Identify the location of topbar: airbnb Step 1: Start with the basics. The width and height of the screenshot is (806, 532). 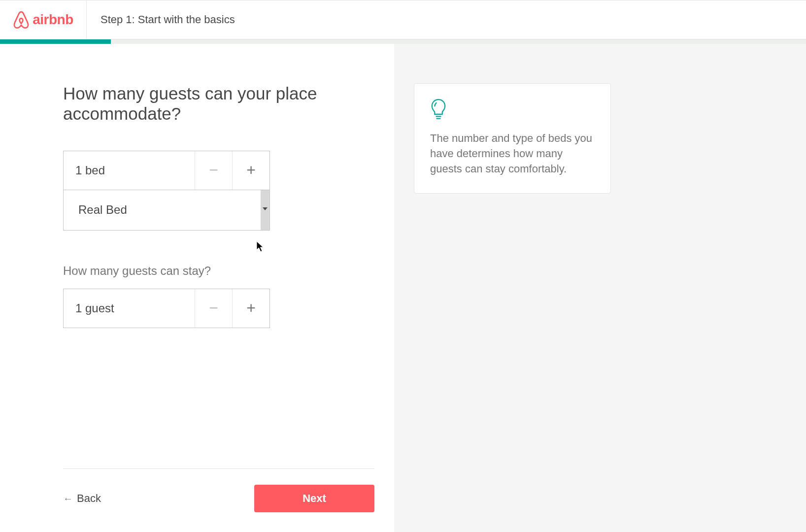
(403, 20).